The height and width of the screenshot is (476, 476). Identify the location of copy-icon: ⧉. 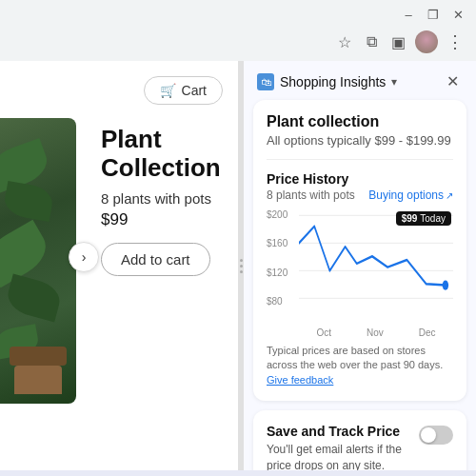
(371, 42).